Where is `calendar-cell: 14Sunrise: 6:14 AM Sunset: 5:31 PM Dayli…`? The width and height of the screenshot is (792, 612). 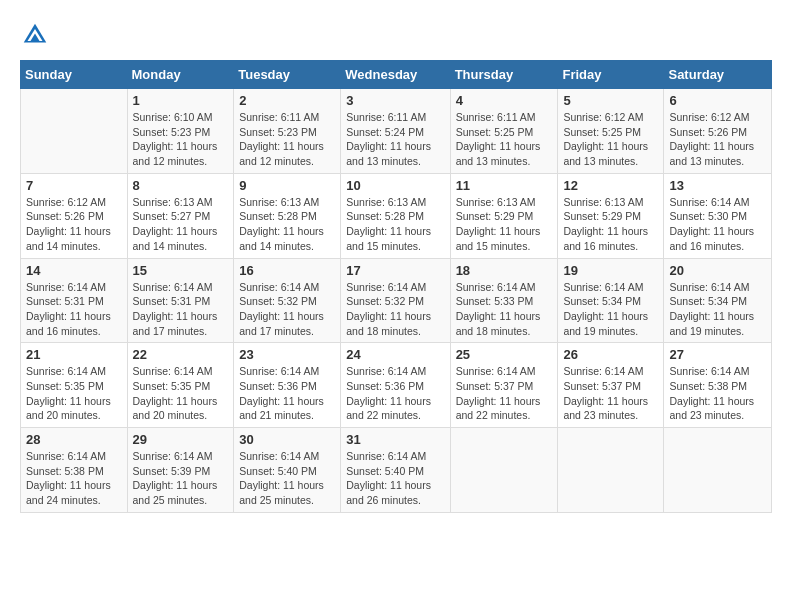 calendar-cell: 14Sunrise: 6:14 AM Sunset: 5:31 PM Dayli… is located at coordinates (74, 300).